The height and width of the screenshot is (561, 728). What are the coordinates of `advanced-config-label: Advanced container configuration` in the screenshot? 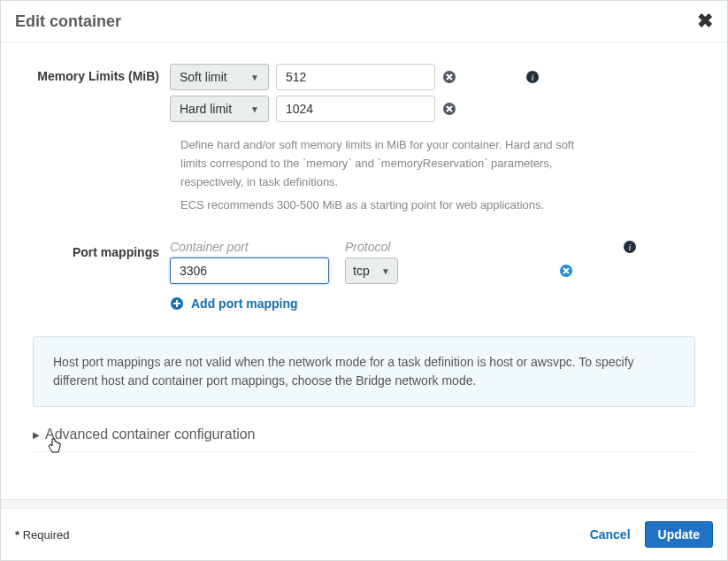 It's located at (150, 434).